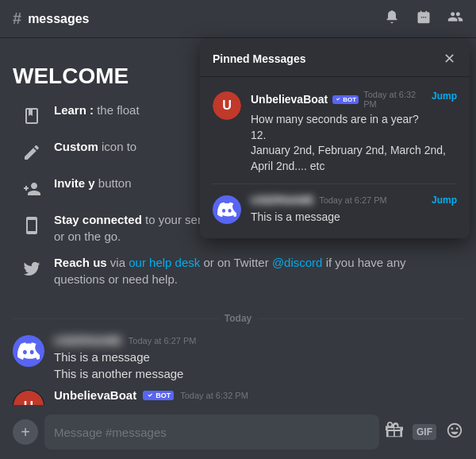 This screenshot has width=476, height=459. Describe the element at coordinates (354, 218) in the screenshot. I see `pinned-text: This is a message` at that location.